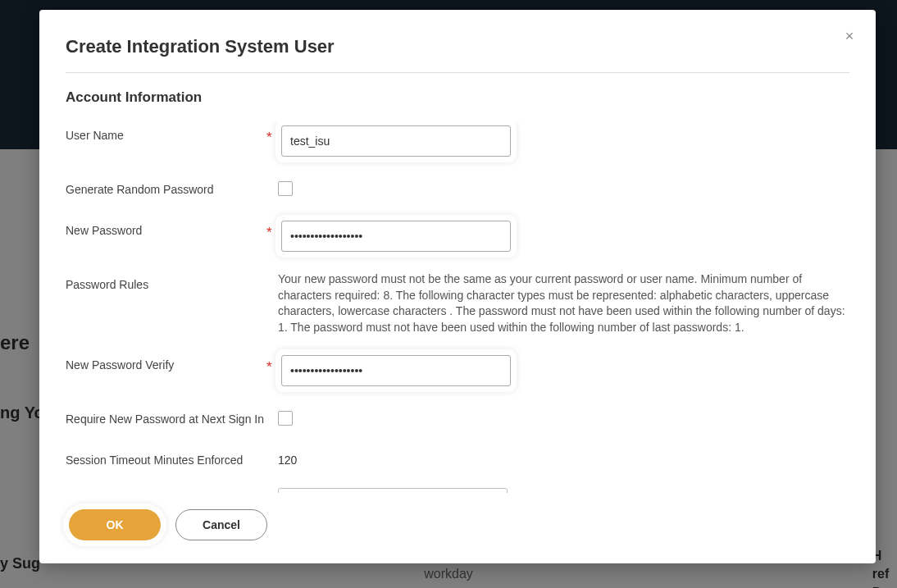 The height and width of the screenshot is (588, 897). What do you see at coordinates (285, 418) in the screenshot?
I see `require-new-password-checkbox` at bounding box center [285, 418].